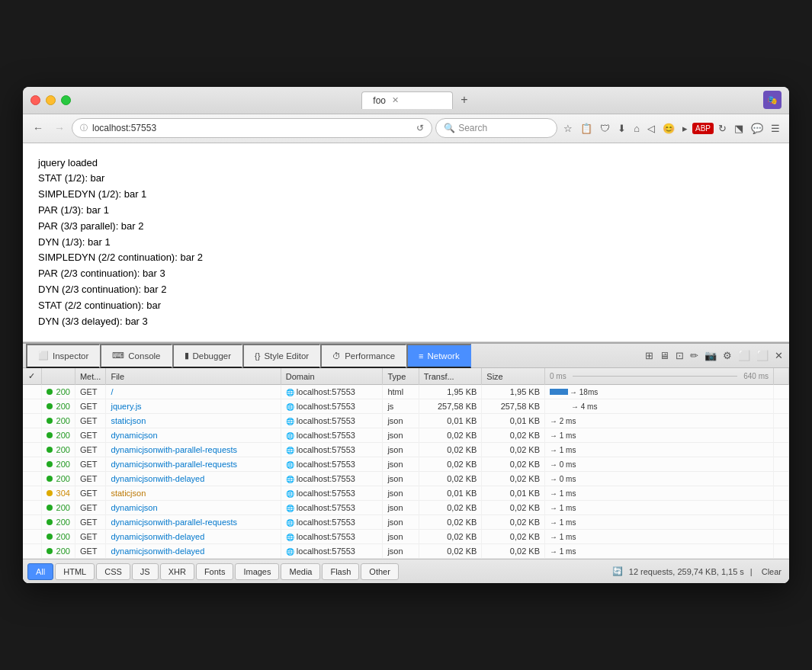 The image size is (812, 670). What do you see at coordinates (406, 129) in the screenshot?
I see `nav-bar: ← → ⓘ localhost:57553 ↺ 🔍 Search ☆ 📋 🛡 ⬇…` at bounding box center [406, 129].